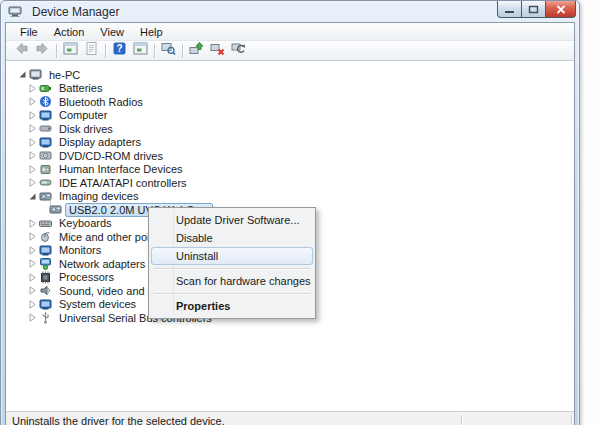 Image resolution: width=600 pixels, height=425 pixels. I want to click on context-menu-item-update-driver-software: Update Driver Software..., so click(232, 220).